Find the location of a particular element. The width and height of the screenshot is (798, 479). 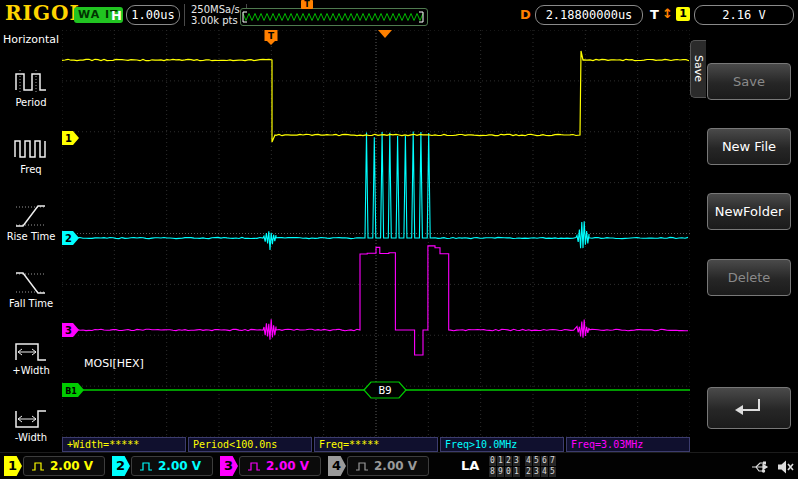

delay-position-marker is located at coordinates (385, 34).